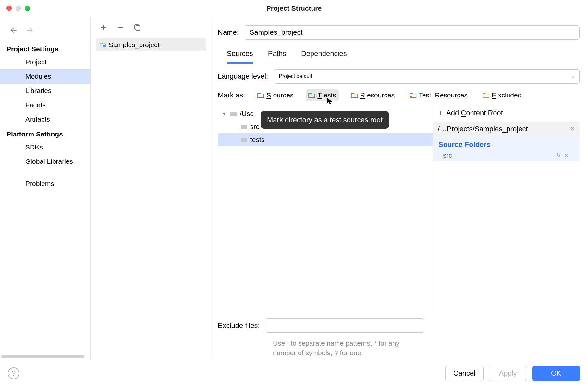 The height and width of the screenshot is (386, 588). Describe the element at coordinates (312, 95) in the screenshot. I see `folder-tests-icon` at that location.